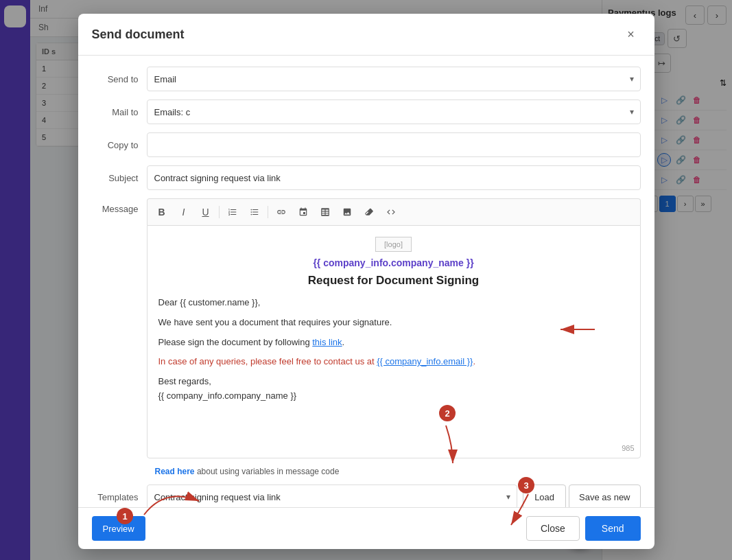 The image size is (732, 560). Describe the element at coordinates (325, 212) in the screenshot. I see `table-button` at that location.